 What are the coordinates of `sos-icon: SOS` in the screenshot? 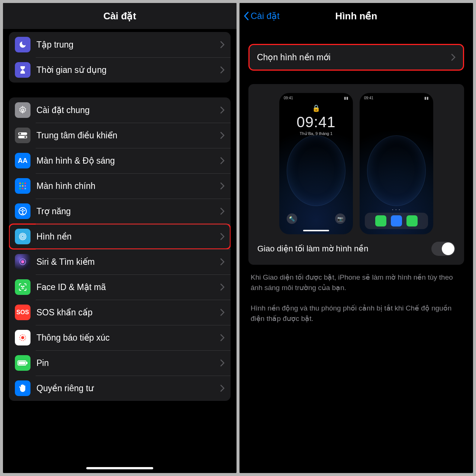 It's located at (23, 312).